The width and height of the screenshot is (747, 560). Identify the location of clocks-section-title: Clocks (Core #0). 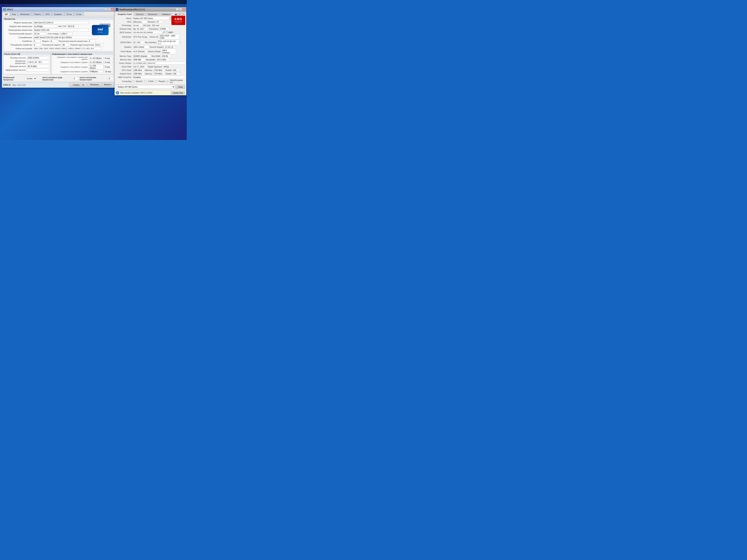
(27, 54).